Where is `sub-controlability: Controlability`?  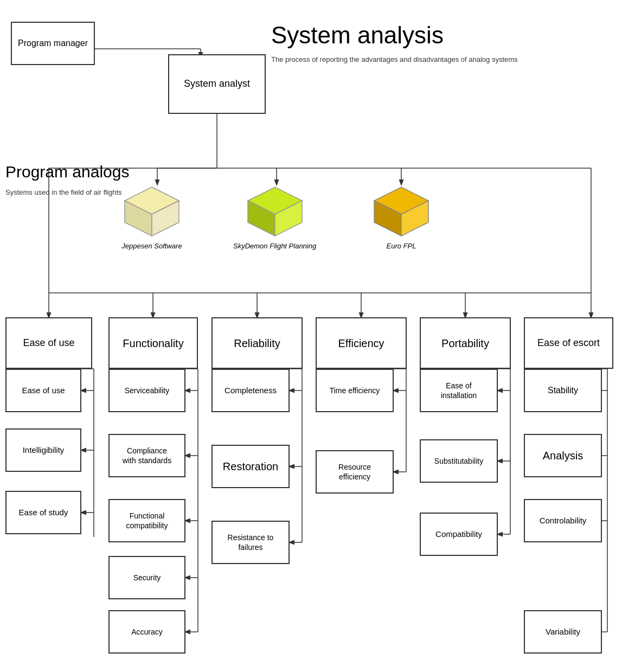 sub-controlability: Controlability is located at coordinates (563, 521).